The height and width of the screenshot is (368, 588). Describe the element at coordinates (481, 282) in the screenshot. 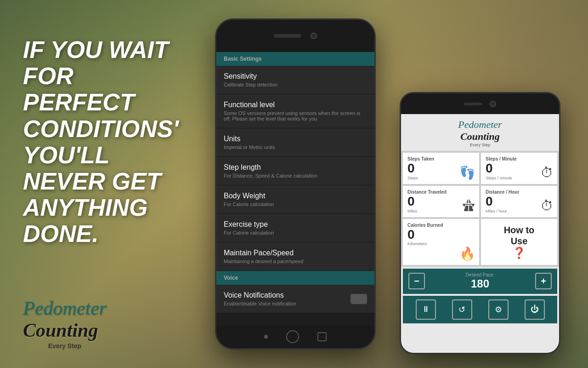

I see `pace-display: Desired Pace: 180` at that location.